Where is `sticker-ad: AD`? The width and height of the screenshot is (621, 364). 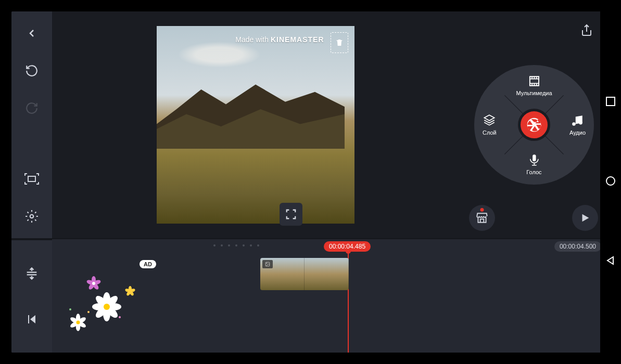 sticker-ad: AD is located at coordinates (109, 299).